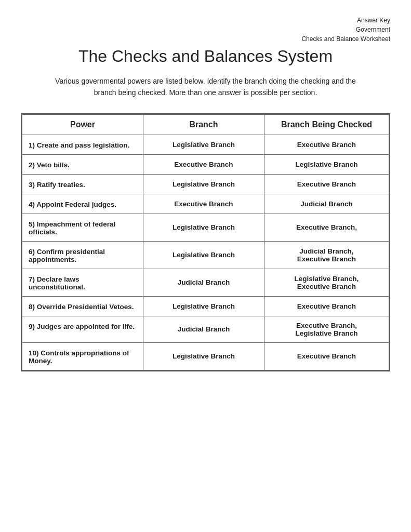 The width and height of the screenshot is (411, 532). Describe the element at coordinates (204, 125) in the screenshot. I see `header-branch: Branch` at that location.